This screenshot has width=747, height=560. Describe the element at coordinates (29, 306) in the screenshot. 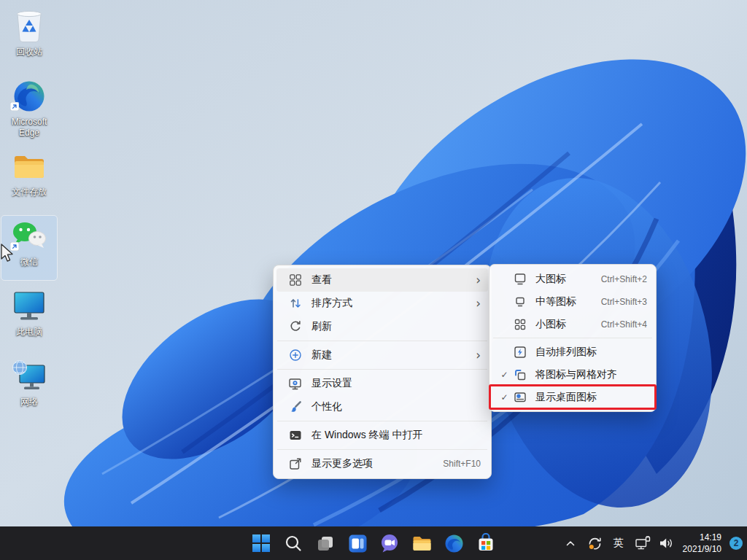

I see `this-pc-icon` at that location.